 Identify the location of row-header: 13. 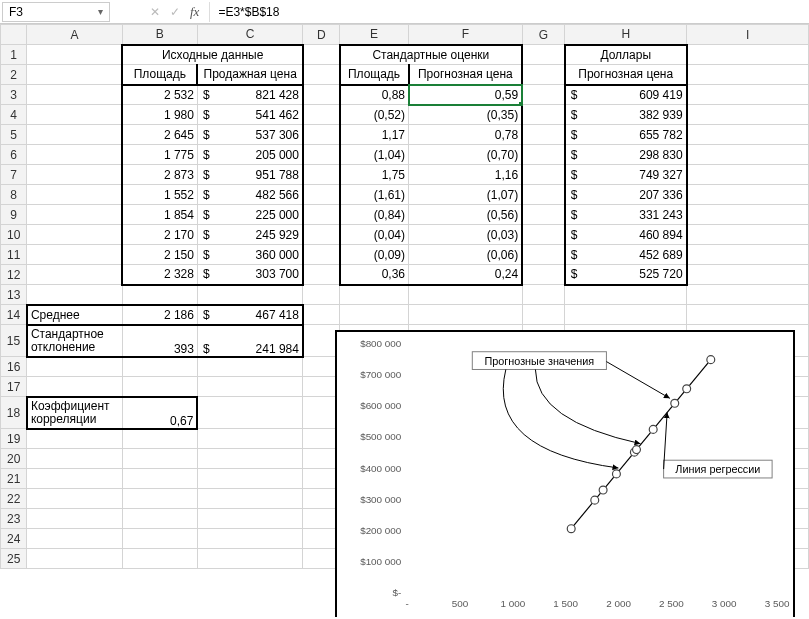
(14, 295).